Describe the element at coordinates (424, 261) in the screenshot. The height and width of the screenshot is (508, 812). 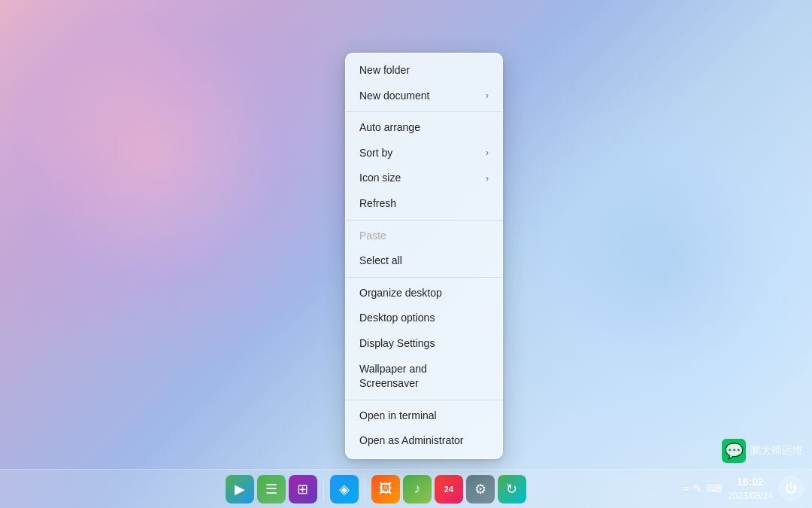
I see `menu-item-select-all: Select all` at that location.